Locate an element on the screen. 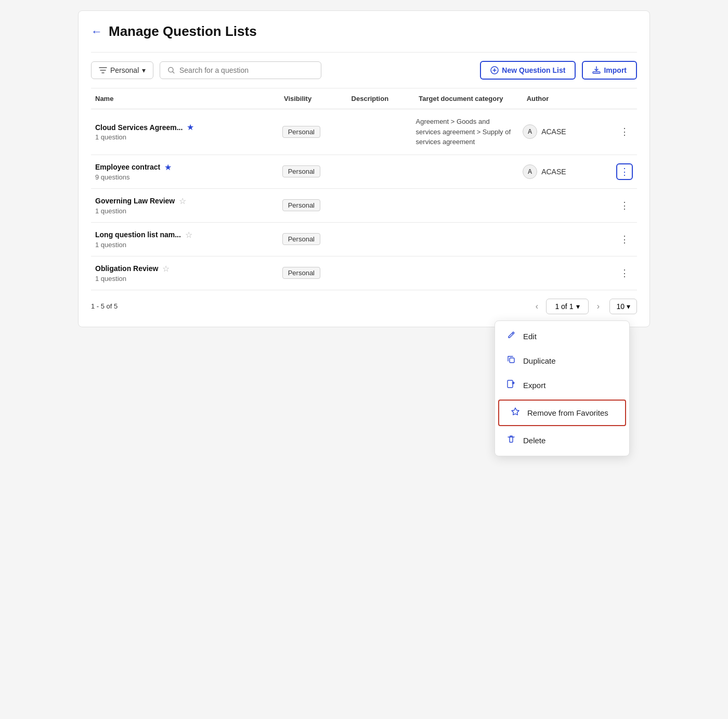 This screenshot has width=728, height=719. filter-button: Personal ▾ is located at coordinates (122, 70).